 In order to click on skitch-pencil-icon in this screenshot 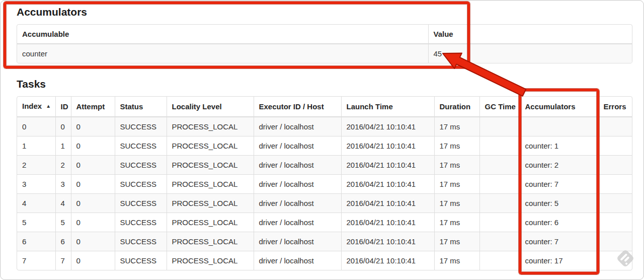, I will do `click(625, 258)`.